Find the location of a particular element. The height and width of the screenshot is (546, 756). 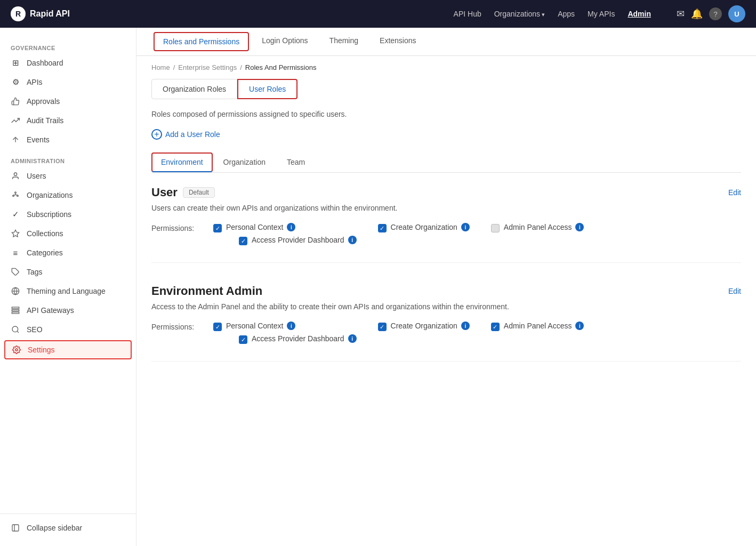

sidebar-item-label: Theming and Language is located at coordinates (66, 291).